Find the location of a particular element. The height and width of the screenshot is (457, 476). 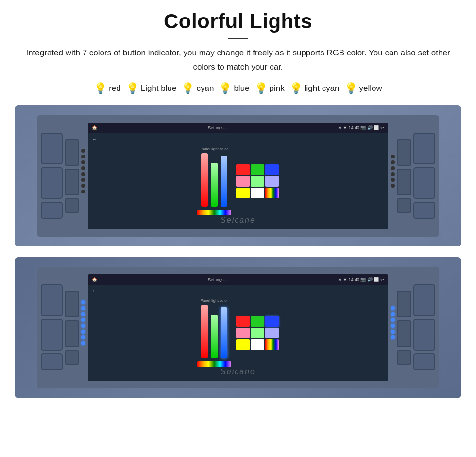

bracket-slot-r1 is located at coordinates (404, 153).